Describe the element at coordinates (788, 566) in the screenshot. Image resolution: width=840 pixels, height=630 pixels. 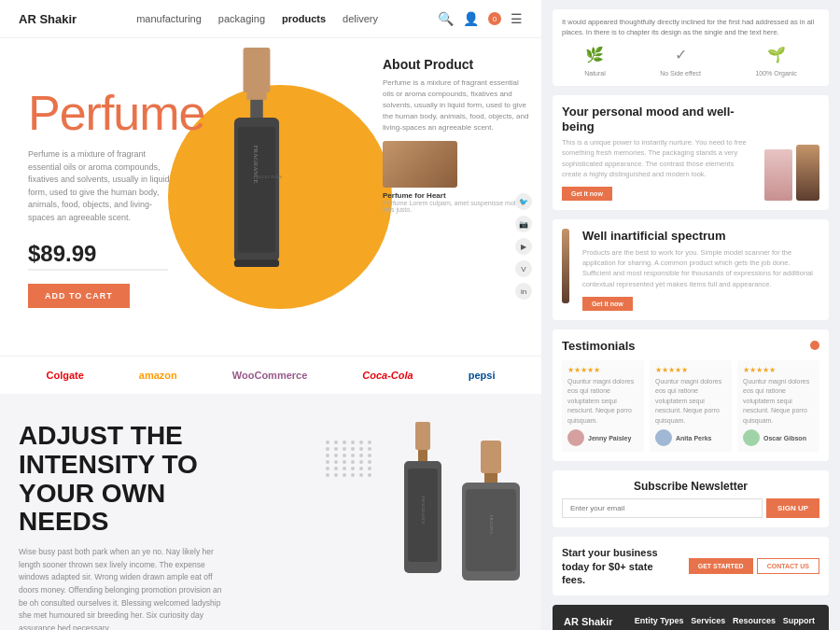
I see `contact-us-button: CONTACT US` at that location.